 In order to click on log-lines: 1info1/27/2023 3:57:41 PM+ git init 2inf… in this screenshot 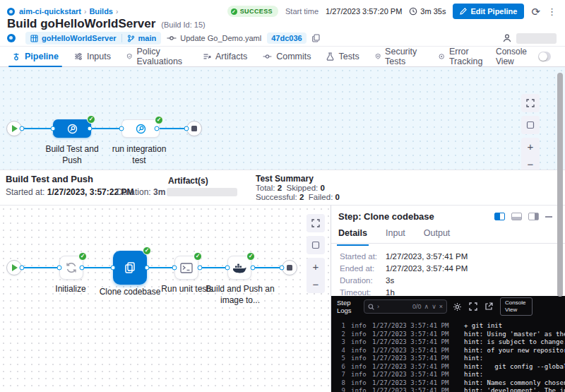, I will do `click(448, 355)`.